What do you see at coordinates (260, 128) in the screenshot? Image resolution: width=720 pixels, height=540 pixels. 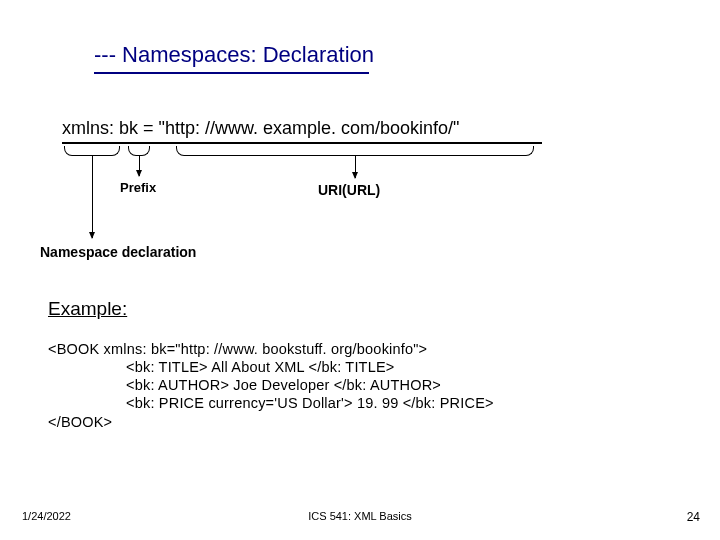 I see `declaration-line: xmlns: bk = "http: //www. example. com/b…` at bounding box center [260, 128].